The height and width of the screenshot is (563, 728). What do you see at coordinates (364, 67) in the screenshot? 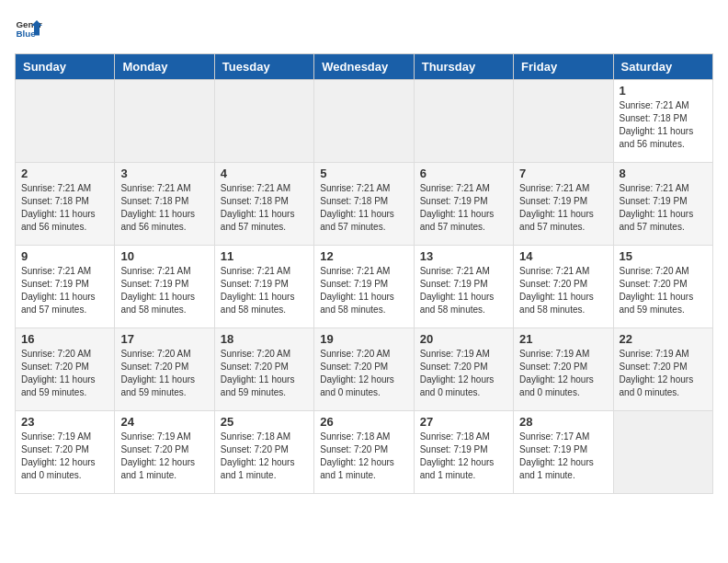
I see `day-header-wednesday: Wednesday` at bounding box center [364, 67].